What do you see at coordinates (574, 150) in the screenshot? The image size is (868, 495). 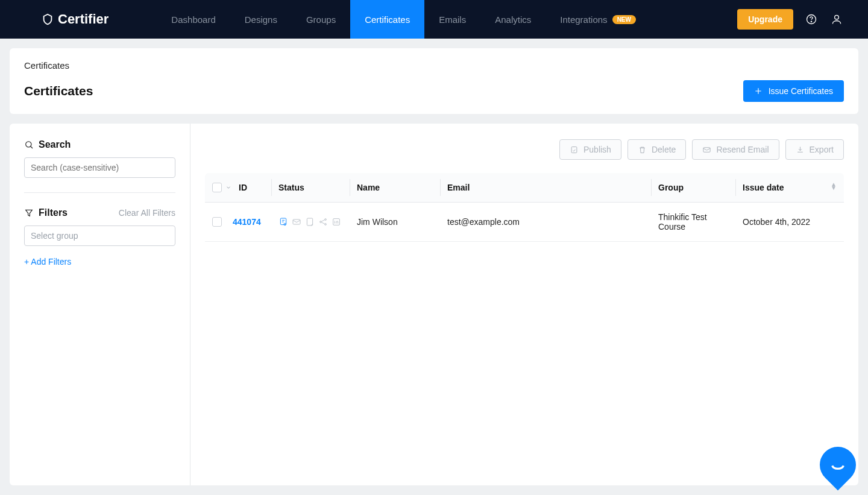 I see `publish-icon` at bounding box center [574, 150].